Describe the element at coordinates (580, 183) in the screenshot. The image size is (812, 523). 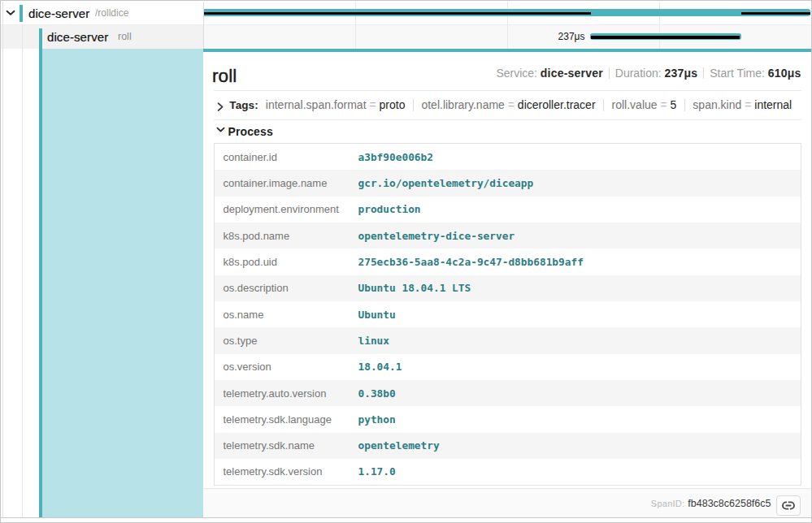
I see `process-value: gcr.io/opentelemetry/diceapp` at that location.